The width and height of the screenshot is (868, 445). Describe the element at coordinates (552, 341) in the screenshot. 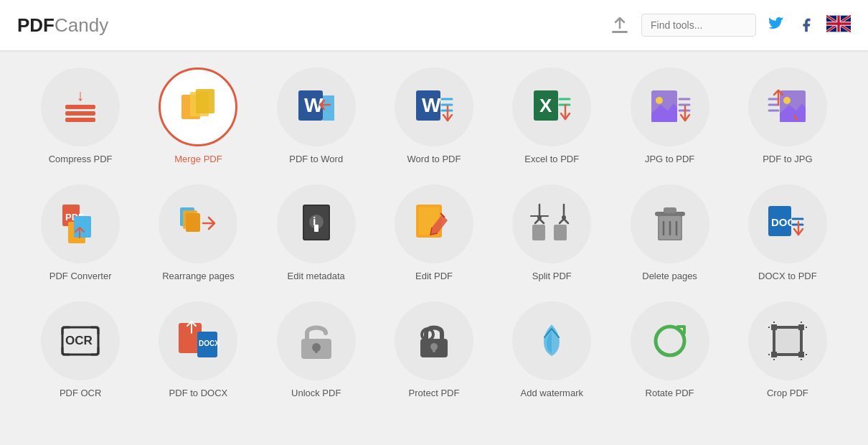

I see `tool-circle-add-watermark` at that location.